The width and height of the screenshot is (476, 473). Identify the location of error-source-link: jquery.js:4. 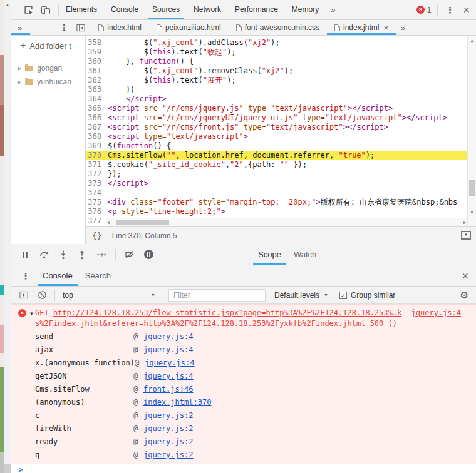
(436, 313).